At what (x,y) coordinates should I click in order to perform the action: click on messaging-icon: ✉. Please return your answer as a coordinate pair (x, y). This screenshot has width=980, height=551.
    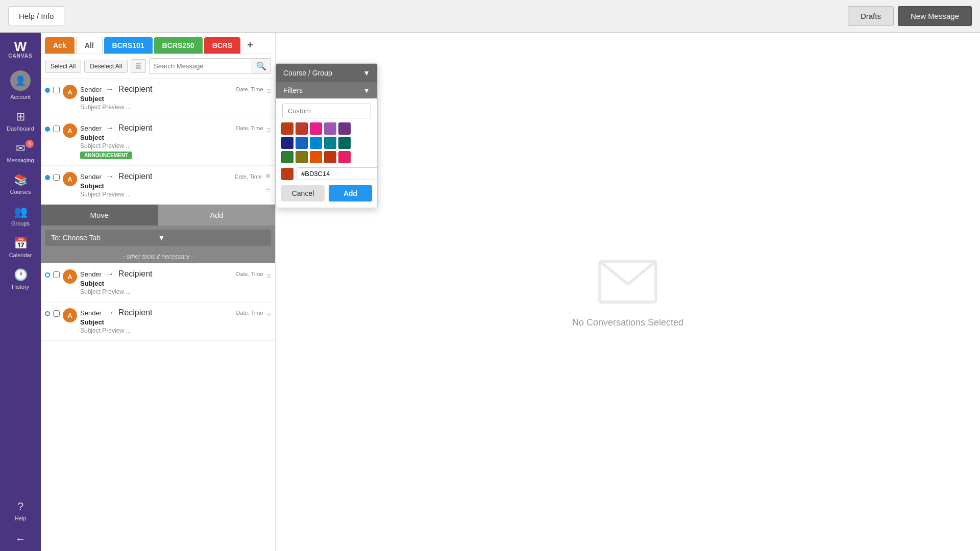
    Looking at the image, I should click on (20, 148).